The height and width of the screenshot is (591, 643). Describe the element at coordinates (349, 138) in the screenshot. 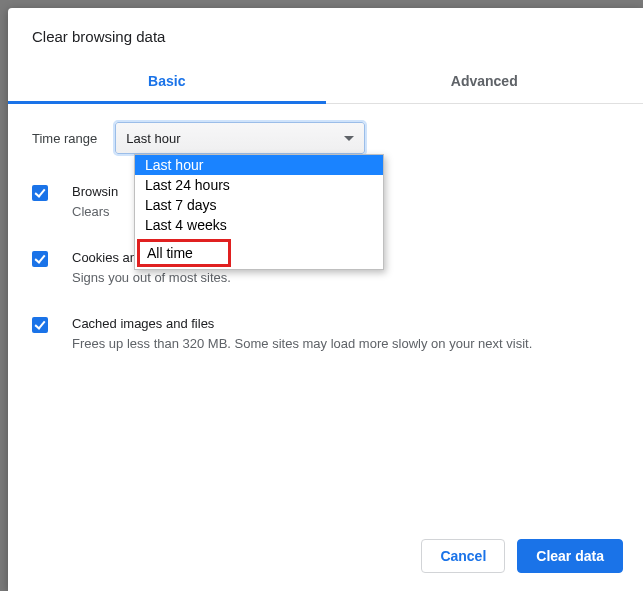

I see `chevron-down-icon` at that location.